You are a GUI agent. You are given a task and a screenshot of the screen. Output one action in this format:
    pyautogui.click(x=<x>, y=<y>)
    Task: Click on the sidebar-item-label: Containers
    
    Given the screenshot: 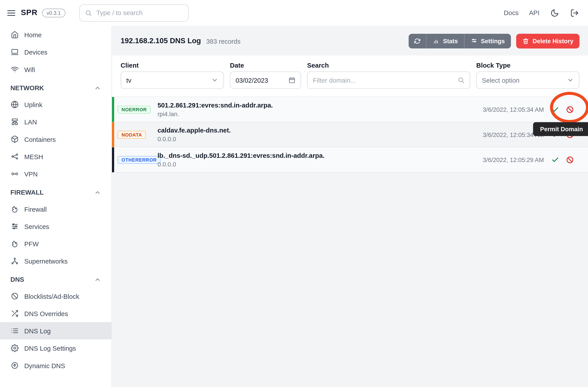 What is the action you would take?
    pyautogui.click(x=40, y=139)
    